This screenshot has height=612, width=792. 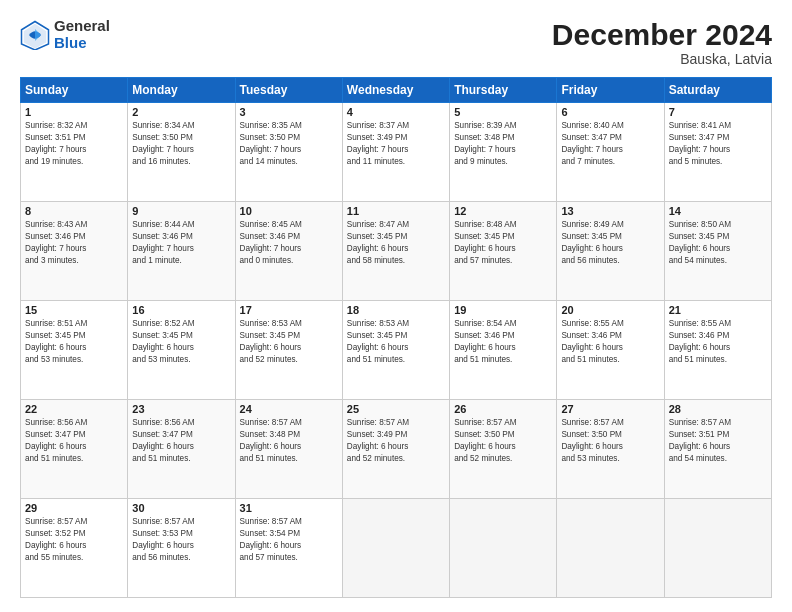 What do you see at coordinates (74, 252) in the screenshot?
I see `calendar-cell: 8Sunrise: 8:43 AM Sunset: 3:46 PM Daylig…` at bounding box center [74, 252].